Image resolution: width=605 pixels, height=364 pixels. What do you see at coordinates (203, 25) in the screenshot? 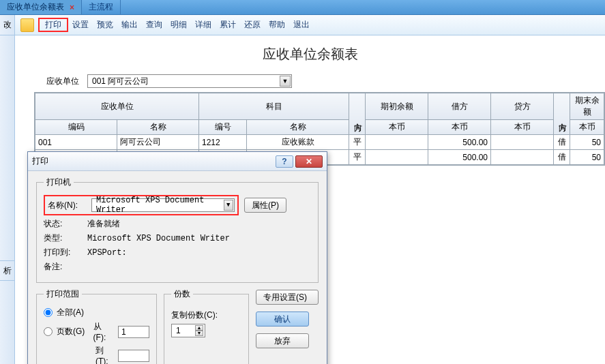
I see `menu-detailed: 详细` at bounding box center [203, 25].